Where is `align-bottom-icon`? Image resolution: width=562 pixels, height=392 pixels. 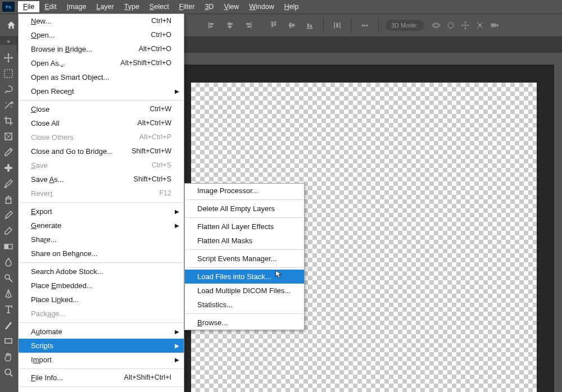 align-bottom-icon is located at coordinates (310, 25).